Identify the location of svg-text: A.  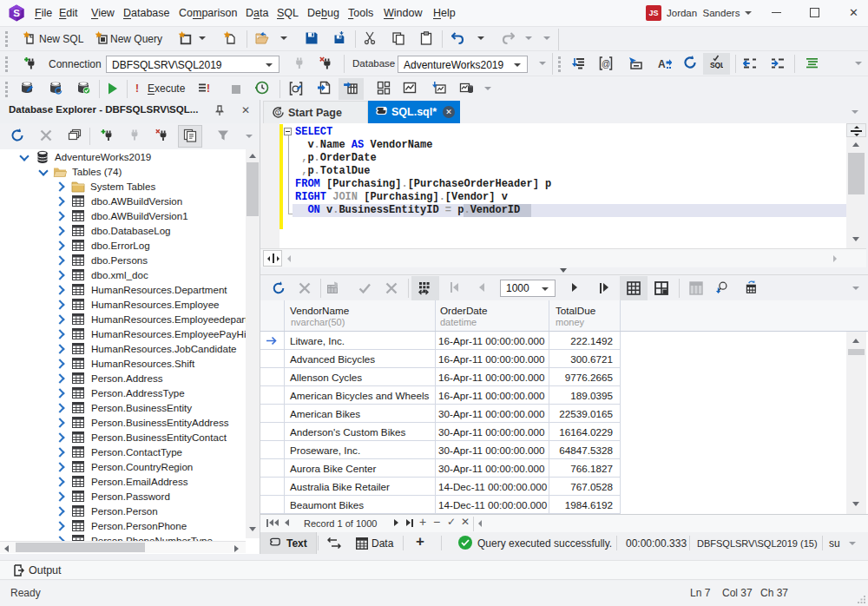
(661, 64).